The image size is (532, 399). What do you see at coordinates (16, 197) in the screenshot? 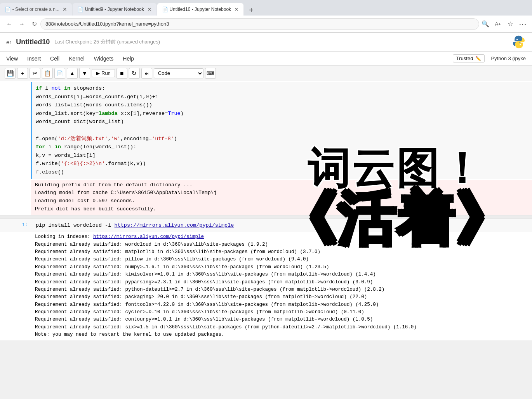
I see `cell-1-output-prompt` at bounding box center [16, 197].